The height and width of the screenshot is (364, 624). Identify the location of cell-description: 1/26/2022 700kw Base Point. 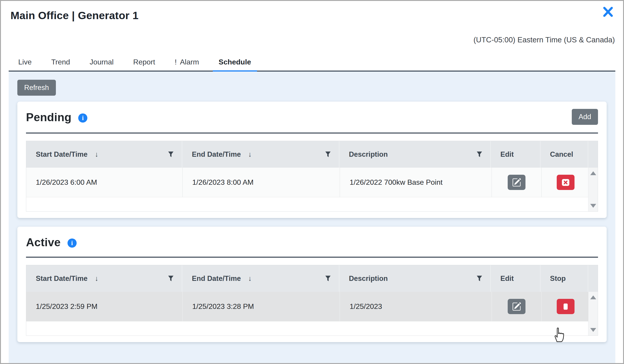
(416, 182).